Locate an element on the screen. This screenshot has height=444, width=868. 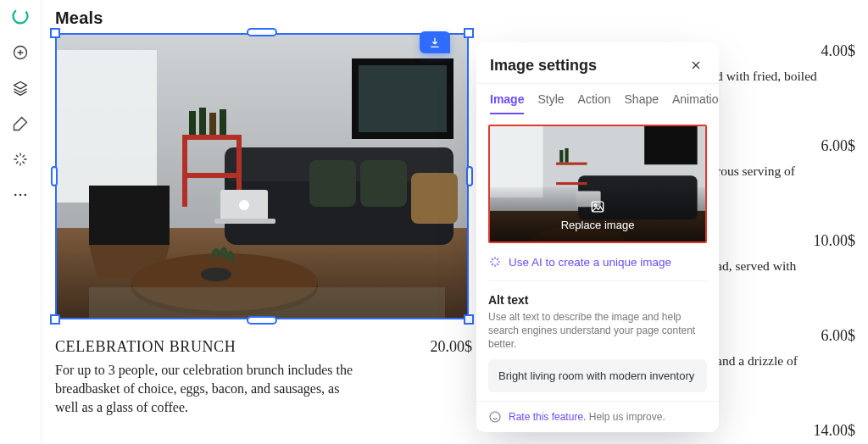
alt-text-input is located at coordinates (598, 376).